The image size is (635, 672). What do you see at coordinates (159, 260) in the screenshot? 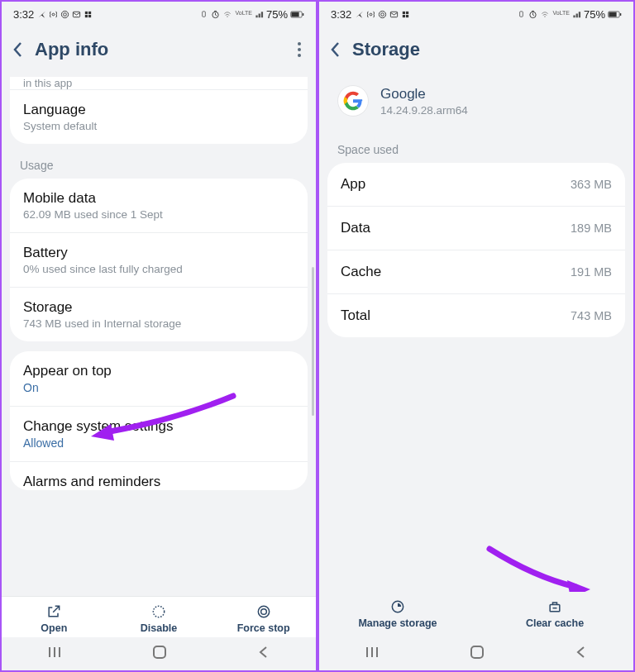
I see `battery-item: Battery 0% used since last fully charged` at bounding box center [159, 260].